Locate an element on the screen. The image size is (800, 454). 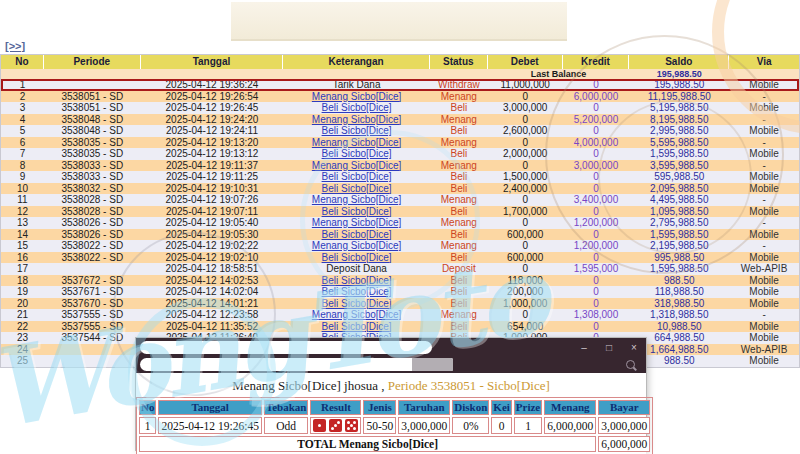
pagination-next-link: [>>] is located at coordinates (15, 46).